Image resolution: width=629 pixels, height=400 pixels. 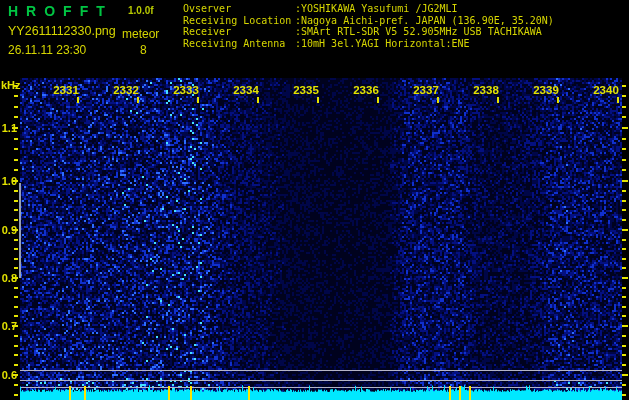 I want to click on info-line: Ovserver:YOSHIKAWA Yasufumi /JG2MLI, so click(x=368, y=9).